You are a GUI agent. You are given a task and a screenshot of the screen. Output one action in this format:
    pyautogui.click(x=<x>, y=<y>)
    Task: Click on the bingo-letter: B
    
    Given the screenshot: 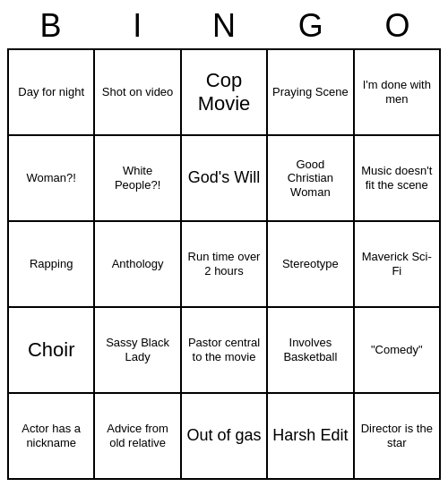 What is the action you would take?
    pyautogui.click(x=50, y=26)
    